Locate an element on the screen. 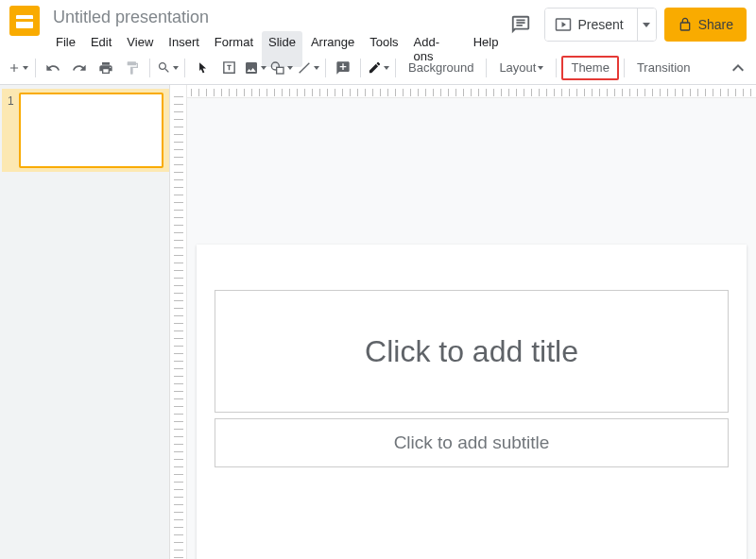 The height and width of the screenshot is (559, 756). chevron-up-icon is located at coordinates (738, 68).